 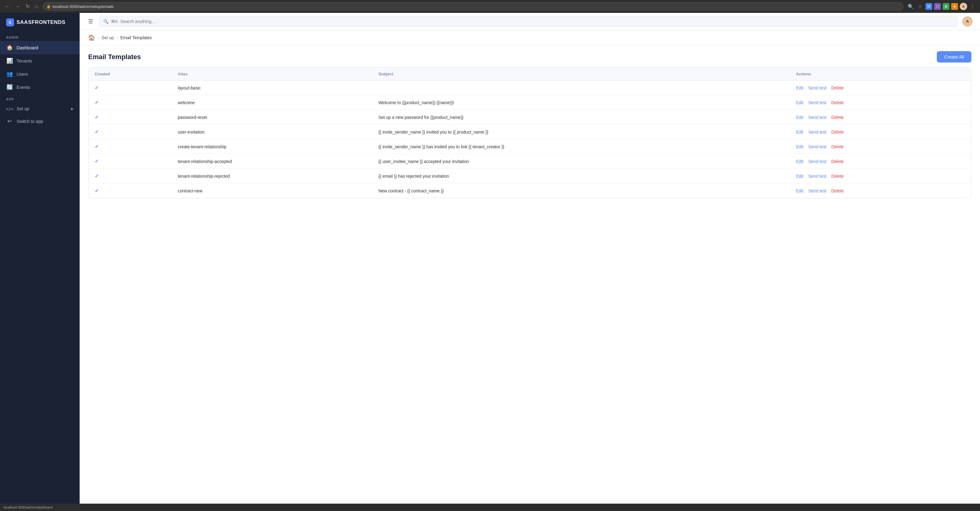 I want to click on sidebar-item-dashboard: 🏠 Dashboard, so click(x=40, y=48).